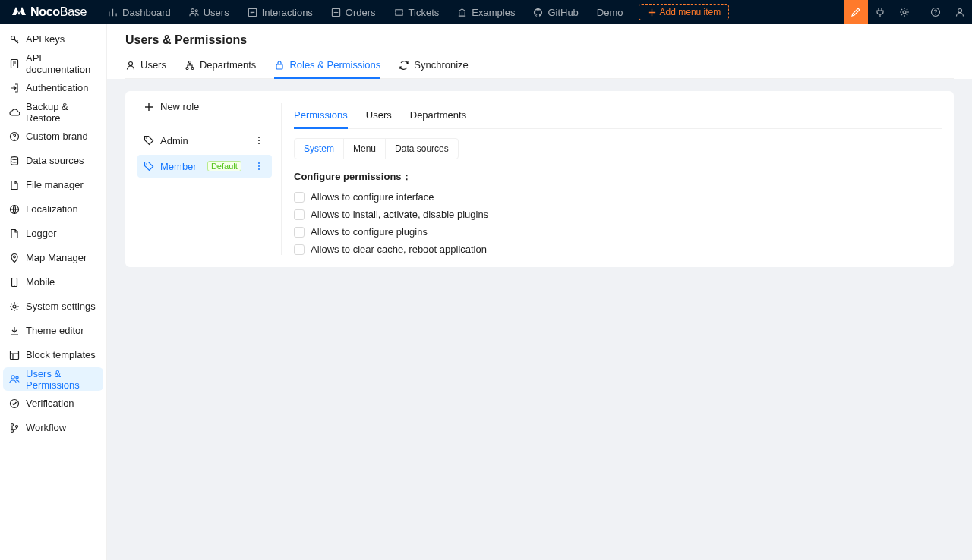 The height and width of the screenshot is (560, 972). I want to click on top-nav-item: Examples, so click(486, 12).